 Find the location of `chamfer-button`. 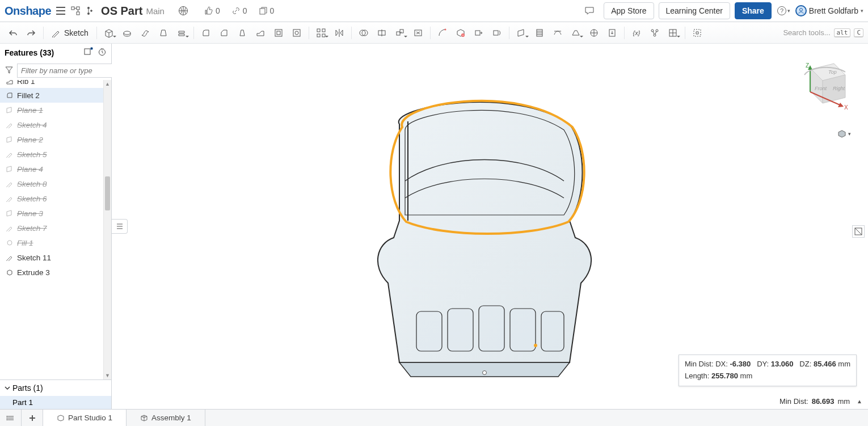

chamfer-button is located at coordinates (224, 33).